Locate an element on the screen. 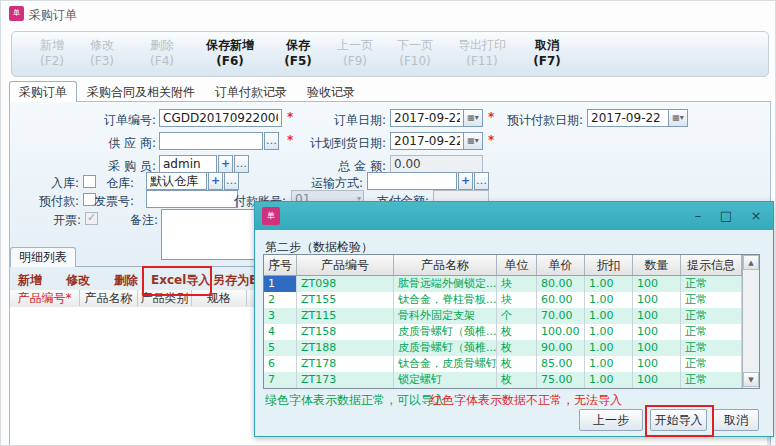  prev-step-button: 上一步 is located at coordinates (611, 420).